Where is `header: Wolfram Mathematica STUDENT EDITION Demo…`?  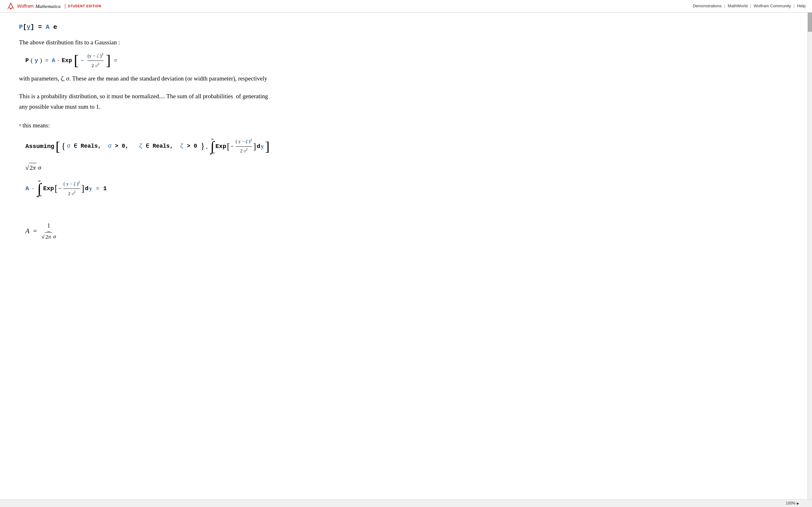
header: Wolfram Mathematica STUDENT EDITION Demo… is located at coordinates (406, 6).